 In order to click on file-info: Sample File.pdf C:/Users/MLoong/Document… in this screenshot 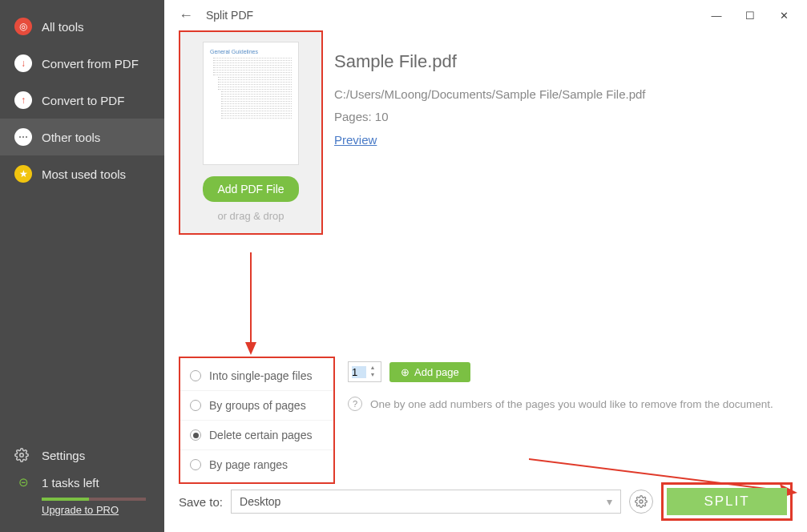, I will do `click(490, 133)`.